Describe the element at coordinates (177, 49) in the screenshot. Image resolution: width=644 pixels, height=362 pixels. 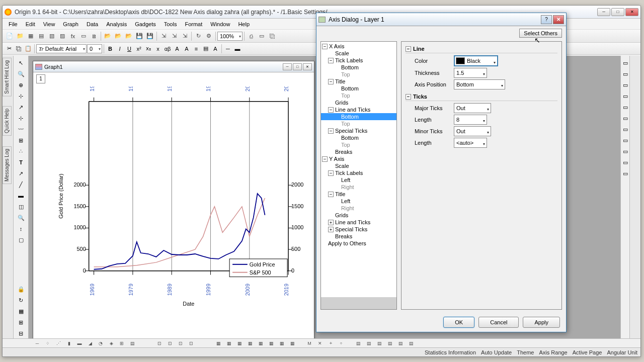
I see `increase-font-icon: A` at that location.